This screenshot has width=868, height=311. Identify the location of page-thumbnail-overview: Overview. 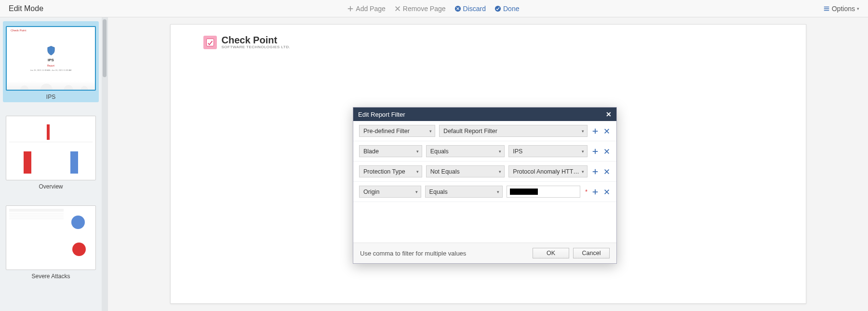
(51, 151).